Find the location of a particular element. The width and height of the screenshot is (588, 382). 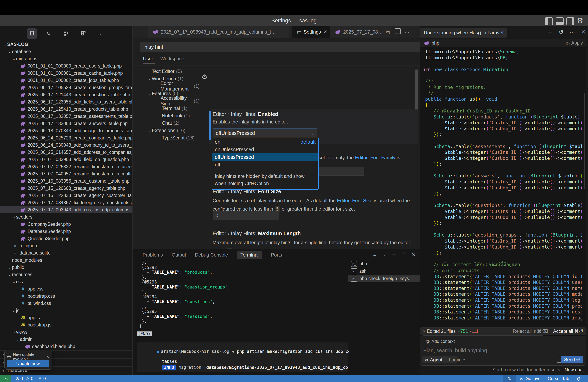

font-family-input is located at coordinates (341, 171).